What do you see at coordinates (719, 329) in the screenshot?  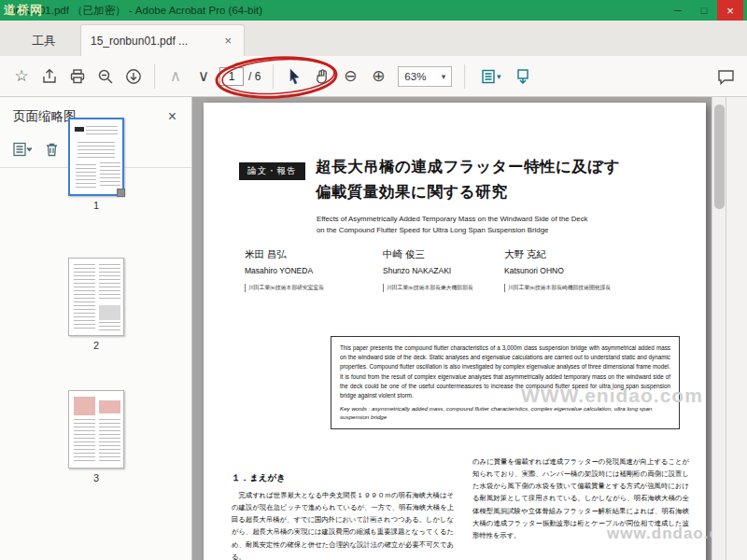 I see `vertical-scrollbar` at bounding box center [719, 329].